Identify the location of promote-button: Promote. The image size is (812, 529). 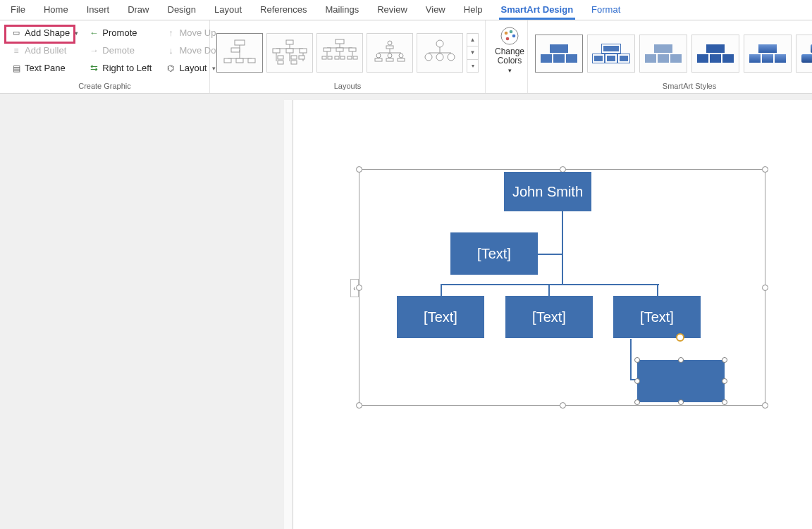
(120, 32).